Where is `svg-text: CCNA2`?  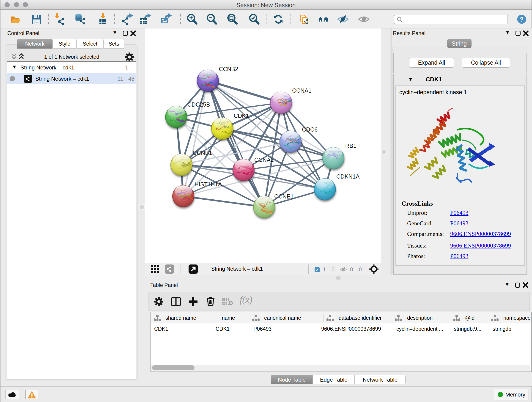
svg-text: CCNA2 is located at coordinates (264, 160).